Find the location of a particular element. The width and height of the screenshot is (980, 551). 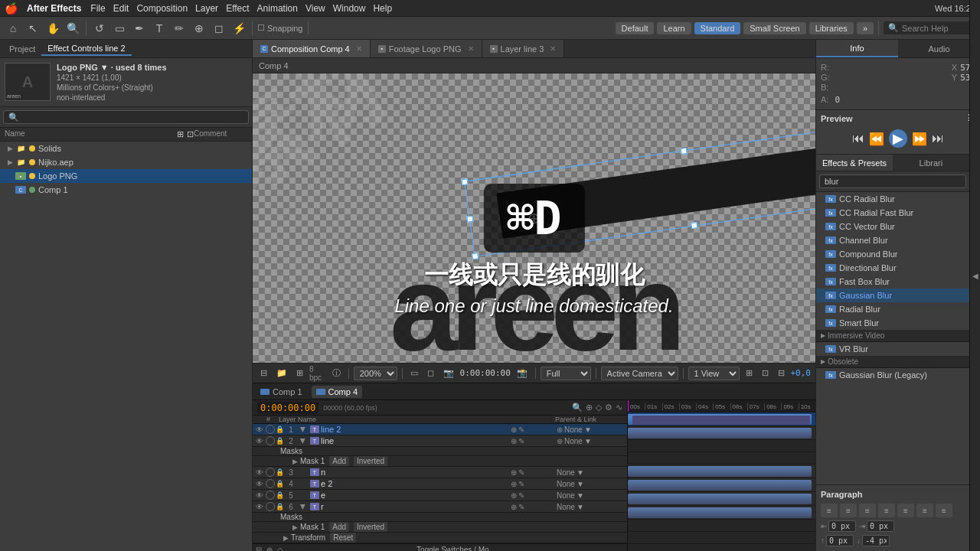

views-select: 1 View 2 Views is located at coordinates (714, 373).